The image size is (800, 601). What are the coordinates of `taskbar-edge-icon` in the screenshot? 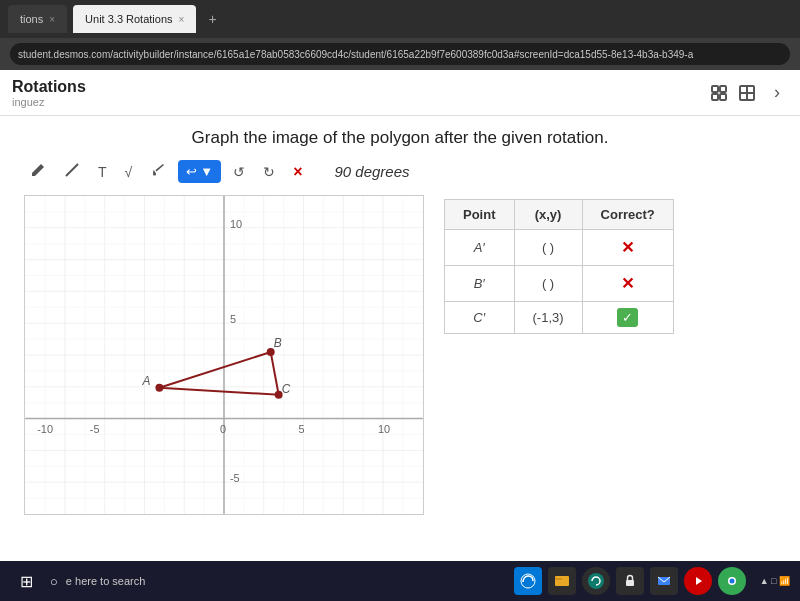 It's located at (528, 581).